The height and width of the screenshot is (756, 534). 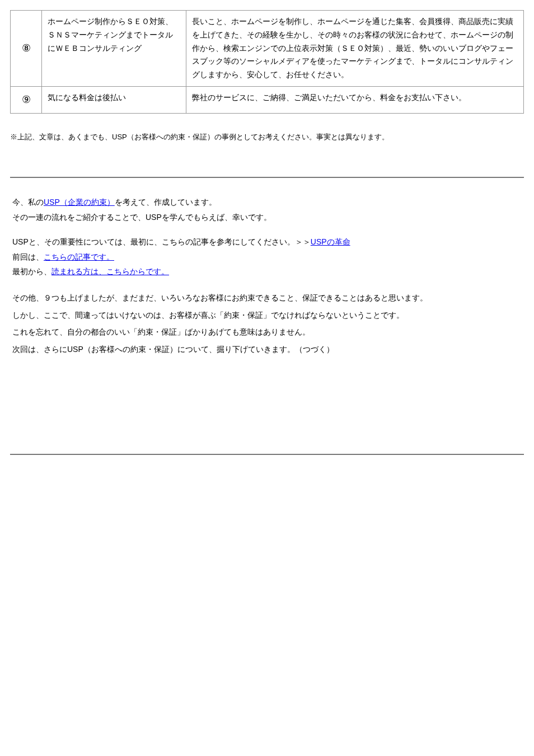 I want to click on reference-links: USPと、その重要性については、最初に、こちらの記事を参考にしてください。＞＞U…, so click(x=268, y=257).